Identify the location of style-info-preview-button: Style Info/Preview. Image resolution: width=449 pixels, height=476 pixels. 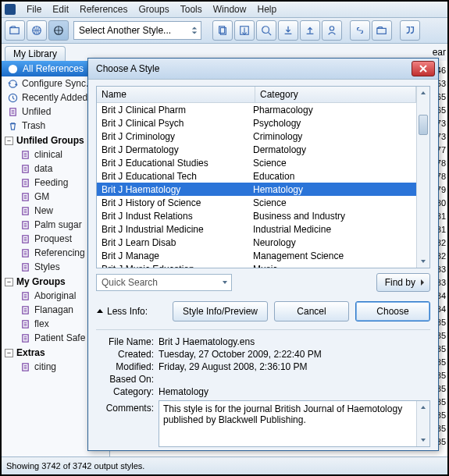
(220, 311).